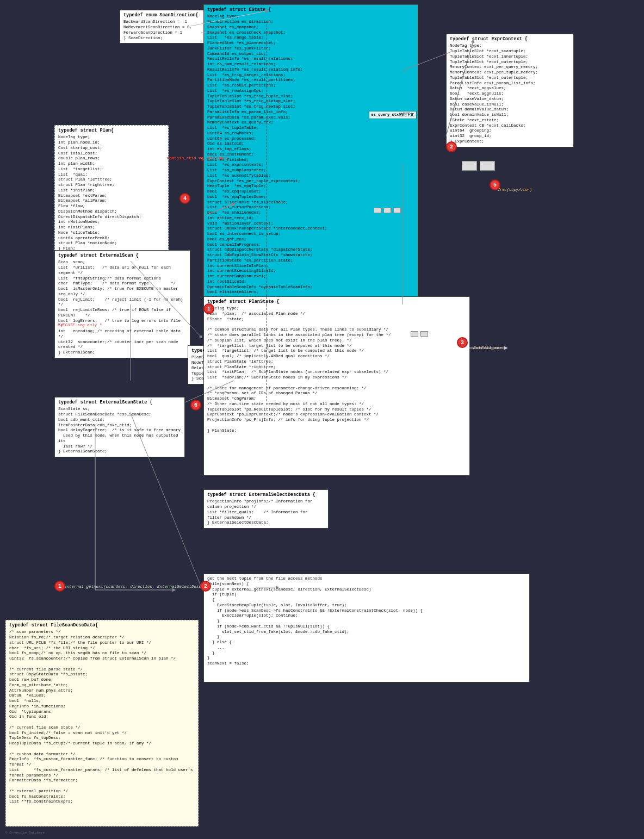  I want to click on code-block-node: get the next tuple from the file access …, so click(367, 628).